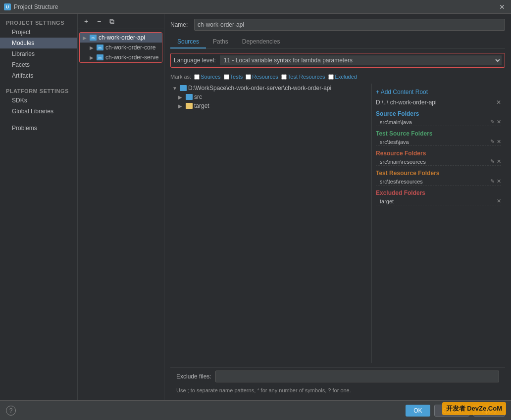 The height and width of the screenshot is (420, 511). Describe the element at coordinates (492, 161) in the screenshot. I see `resource-folder-edit-icon: ✎` at that location.